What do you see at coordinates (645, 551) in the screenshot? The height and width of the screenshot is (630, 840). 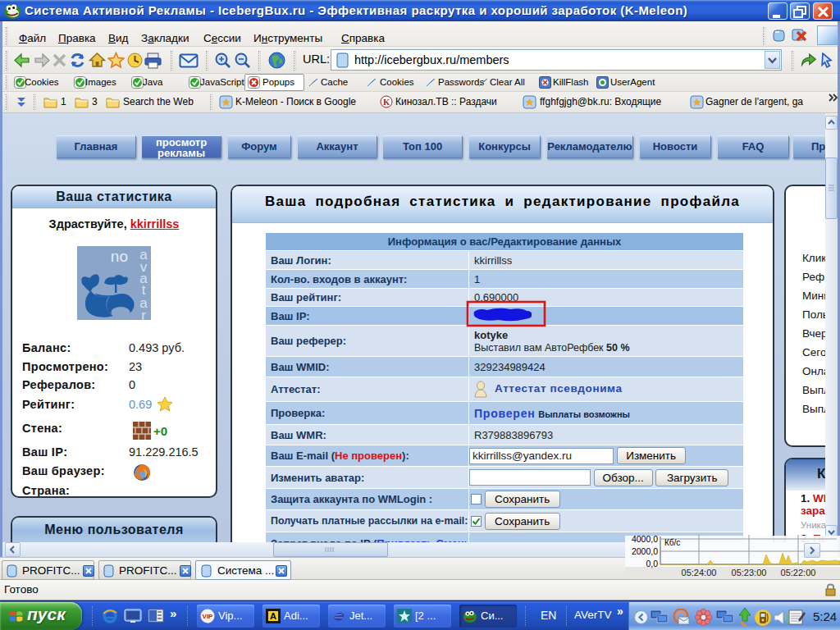 I see `svg-text: 2000,0` at bounding box center [645, 551].